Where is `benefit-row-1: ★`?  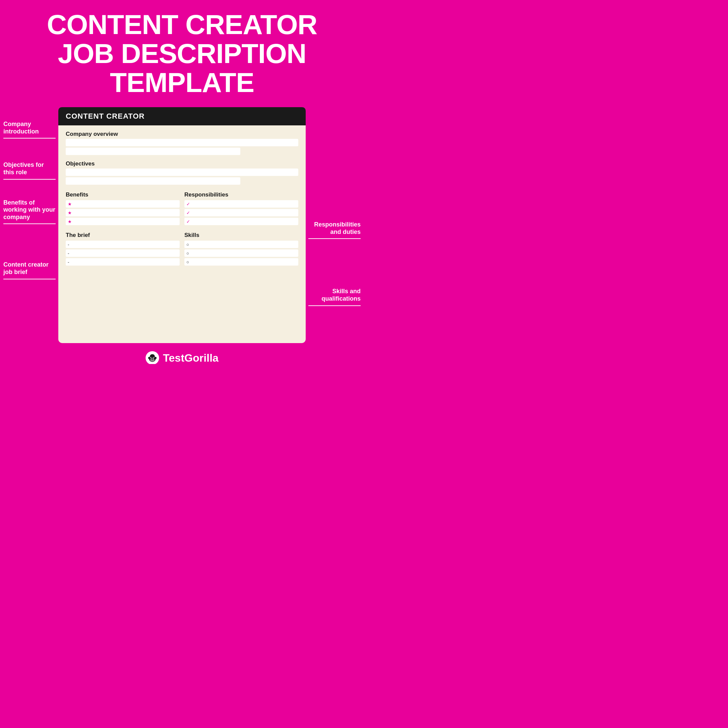 benefit-row-1: ★ is located at coordinates (123, 204).